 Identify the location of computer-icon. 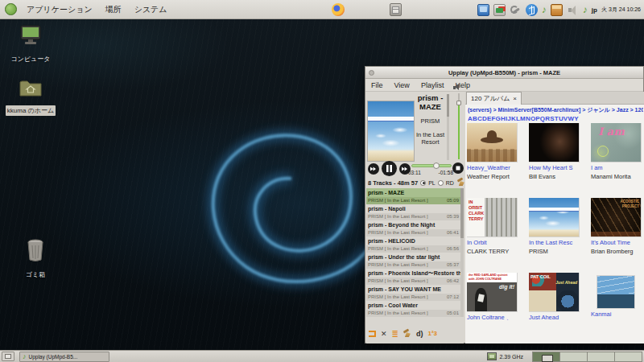
(31, 35).